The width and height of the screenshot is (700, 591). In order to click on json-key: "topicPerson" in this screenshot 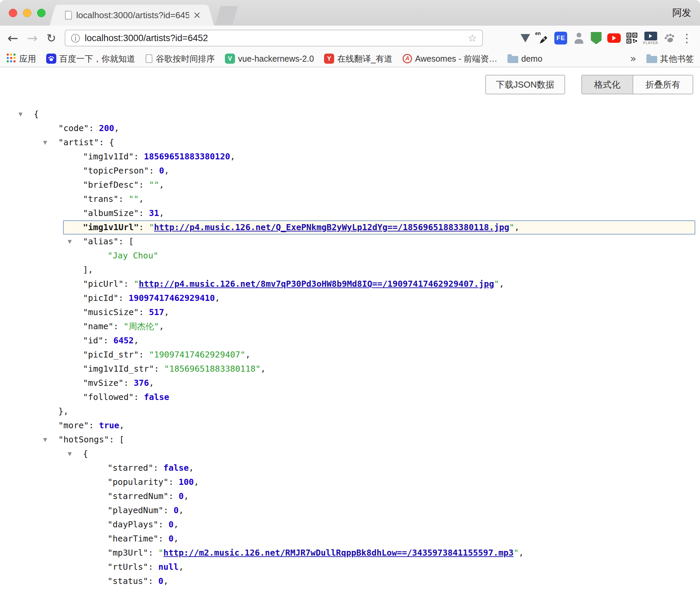, I will do `click(116, 170)`.